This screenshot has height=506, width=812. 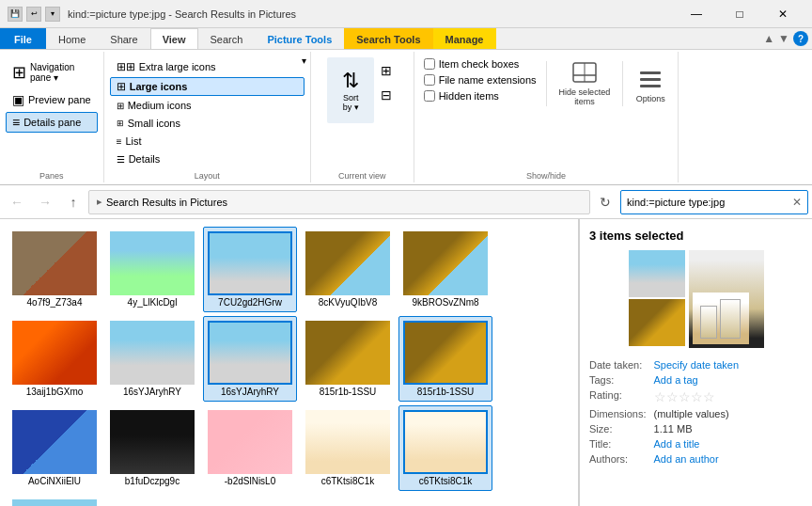 What do you see at coordinates (227, 39) in the screenshot?
I see `tab-search: Search` at bounding box center [227, 39].